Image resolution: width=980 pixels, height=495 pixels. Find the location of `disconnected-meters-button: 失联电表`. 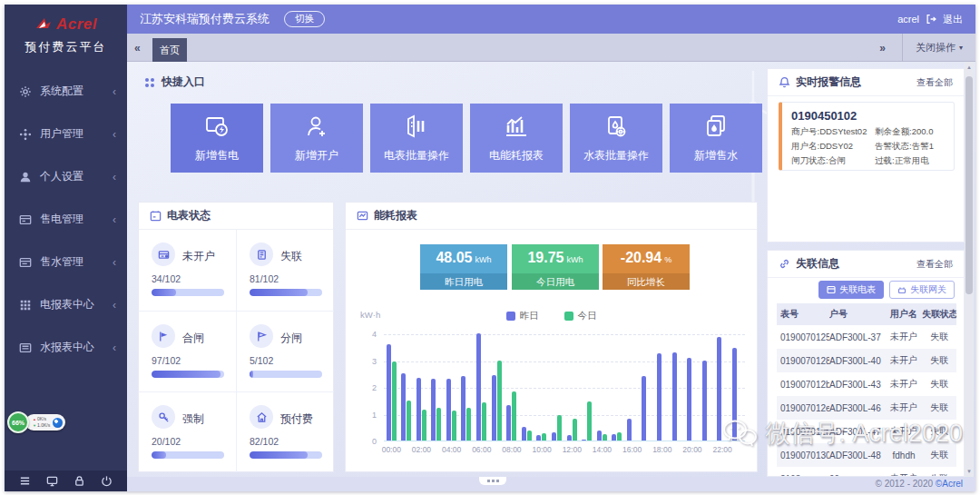

disconnected-meters-button: 失联电表 is located at coordinates (851, 290).